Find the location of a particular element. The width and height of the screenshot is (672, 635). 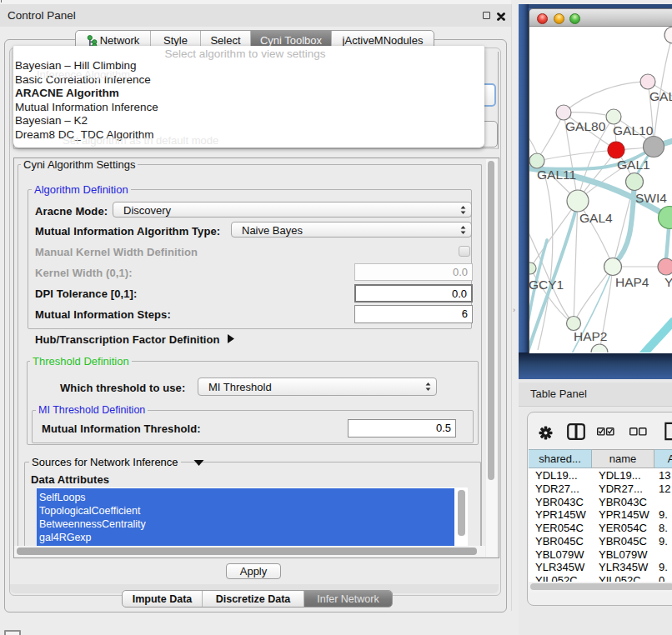

svg-text: SWI4 is located at coordinates (651, 198).